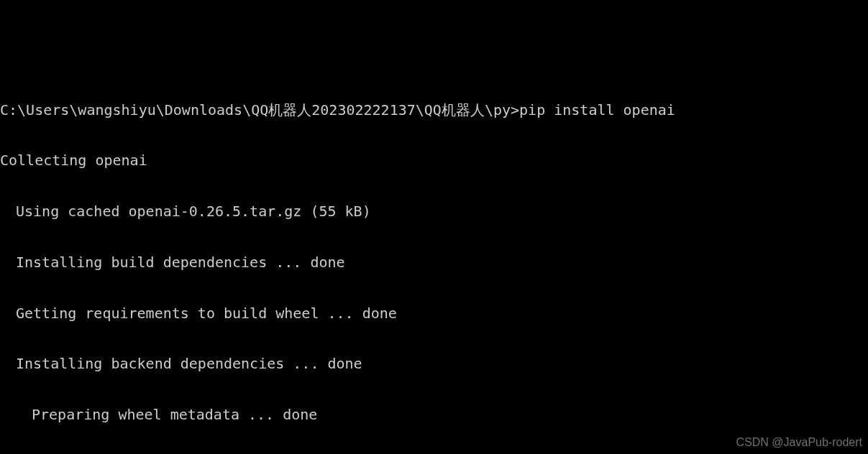 The width and height of the screenshot is (868, 454). Describe the element at coordinates (434, 263) in the screenshot. I see `output-line: Installing build dependencies ... done` at that location.